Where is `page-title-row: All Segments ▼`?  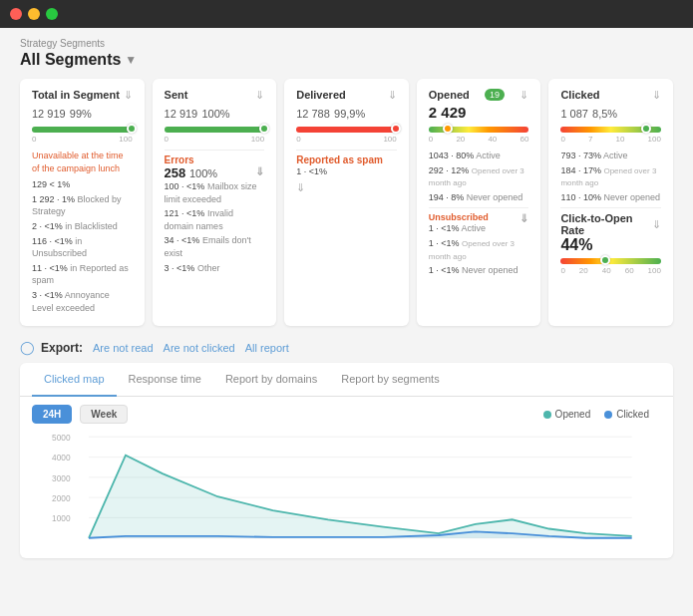 page-title-row: All Segments ▼ is located at coordinates (347, 60).